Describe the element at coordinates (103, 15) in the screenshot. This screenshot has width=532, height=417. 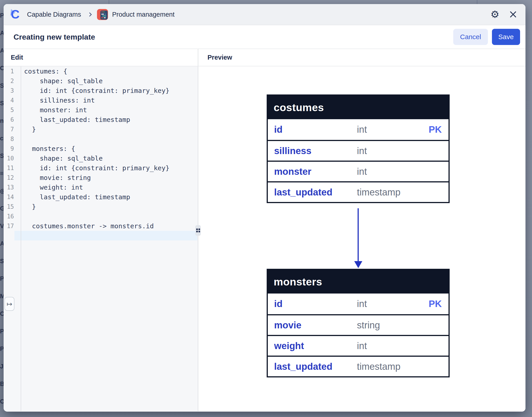
I see `product-management-icon` at that location.